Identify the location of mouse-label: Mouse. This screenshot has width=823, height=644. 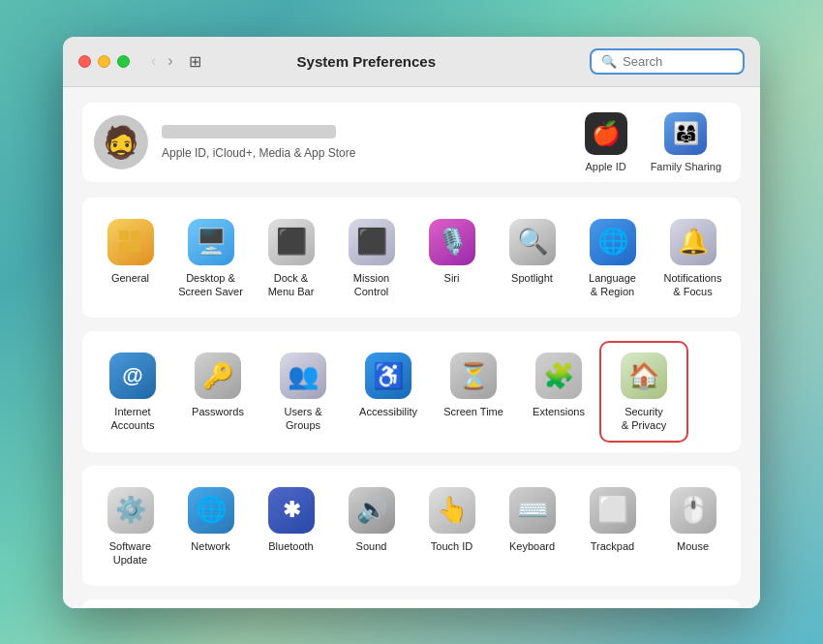
(693, 546).